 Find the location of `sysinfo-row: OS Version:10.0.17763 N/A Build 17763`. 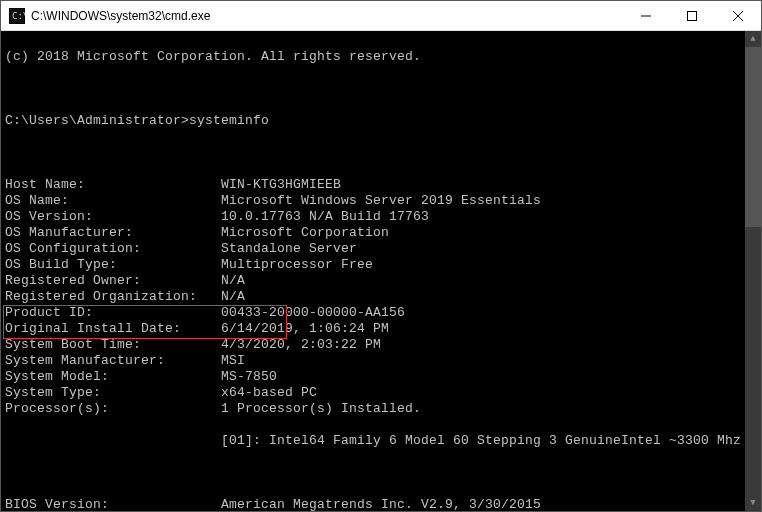

sysinfo-row: OS Version:10.0.17763 N/A Build 17763 is located at coordinates (383, 217).